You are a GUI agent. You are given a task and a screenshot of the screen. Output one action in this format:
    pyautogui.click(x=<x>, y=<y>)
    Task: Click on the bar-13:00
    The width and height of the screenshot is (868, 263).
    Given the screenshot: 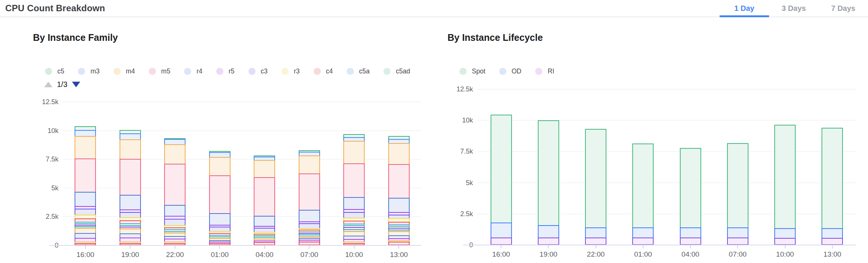 What is the action you would take?
    pyautogui.click(x=399, y=174)
    